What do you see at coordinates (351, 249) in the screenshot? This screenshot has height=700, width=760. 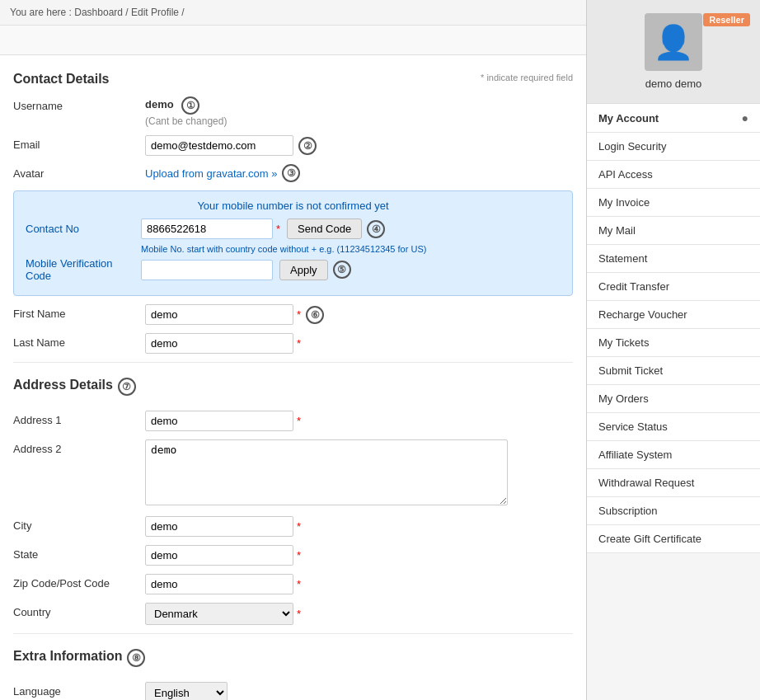 I see `mobile-hint: Mobile No. start with country code witho…` at bounding box center [351, 249].